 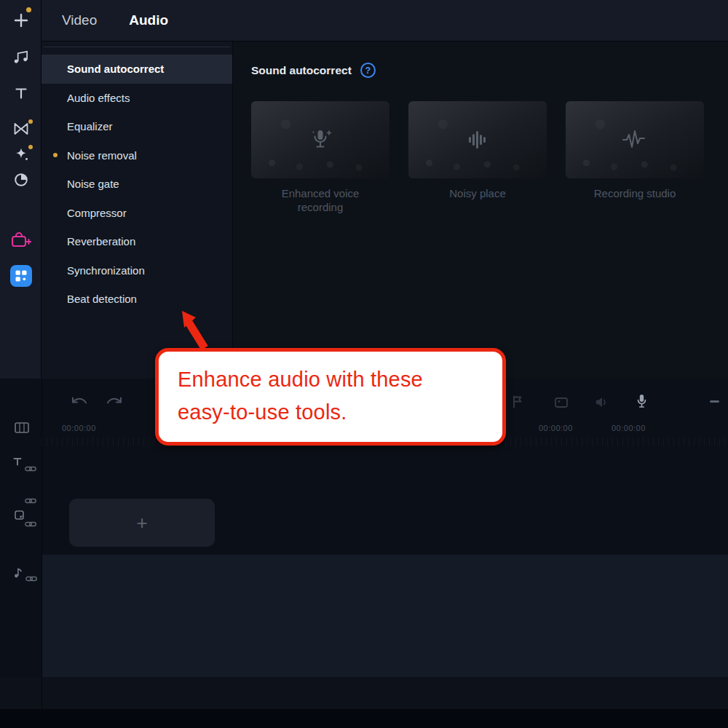 I want to click on undo-icon, so click(x=79, y=402).